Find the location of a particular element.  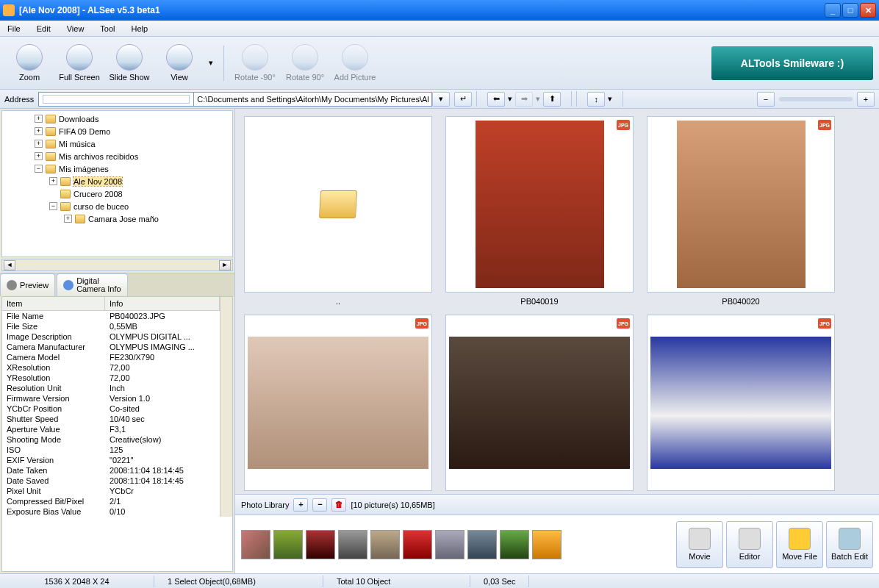

tree-label: Crucero 2008 is located at coordinates (98, 194).